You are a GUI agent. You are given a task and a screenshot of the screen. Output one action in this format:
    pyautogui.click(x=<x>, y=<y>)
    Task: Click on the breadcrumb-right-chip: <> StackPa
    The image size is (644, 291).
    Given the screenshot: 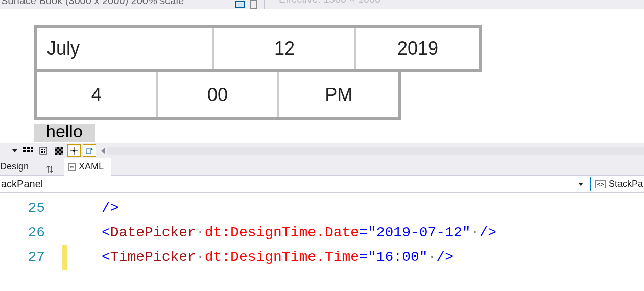 What is the action you would take?
    pyautogui.click(x=617, y=184)
    